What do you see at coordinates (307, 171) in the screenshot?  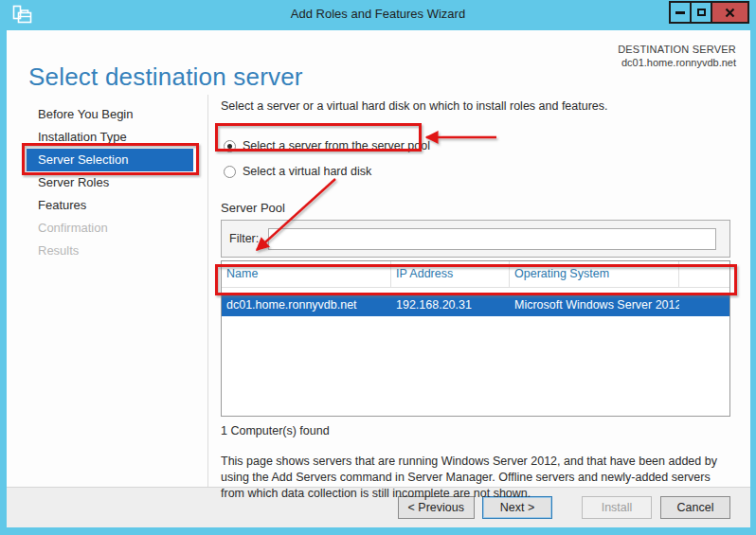 I see `radio-virtual-hard-disk-label: Select a virtual hard disk` at bounding box center [307, 171].